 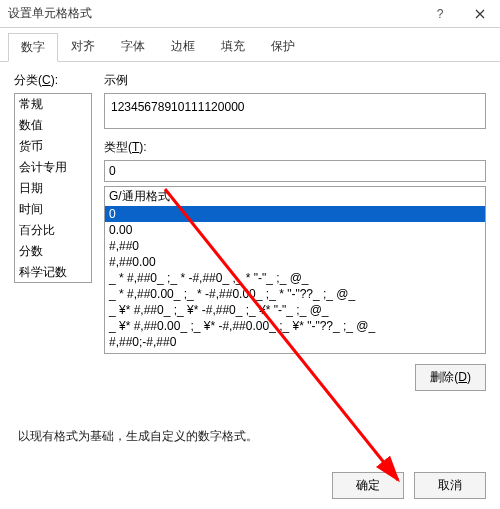 What do you see at coordinates (53, 230) in the screenshot?
I see `category-item: 百分比` at bounding box center [53, 230].